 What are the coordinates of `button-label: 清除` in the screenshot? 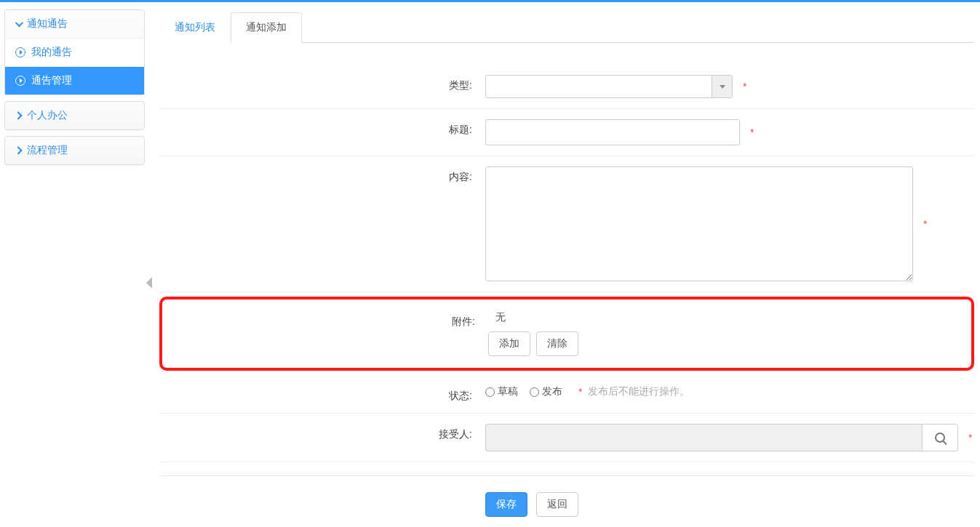 It's located at (557, 343).